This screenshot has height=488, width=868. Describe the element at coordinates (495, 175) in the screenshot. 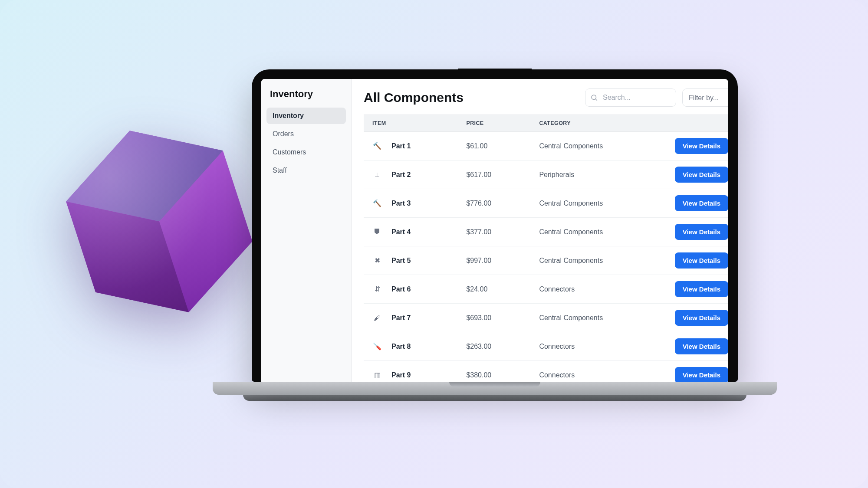

I see `item-price: $617.00` at that location.